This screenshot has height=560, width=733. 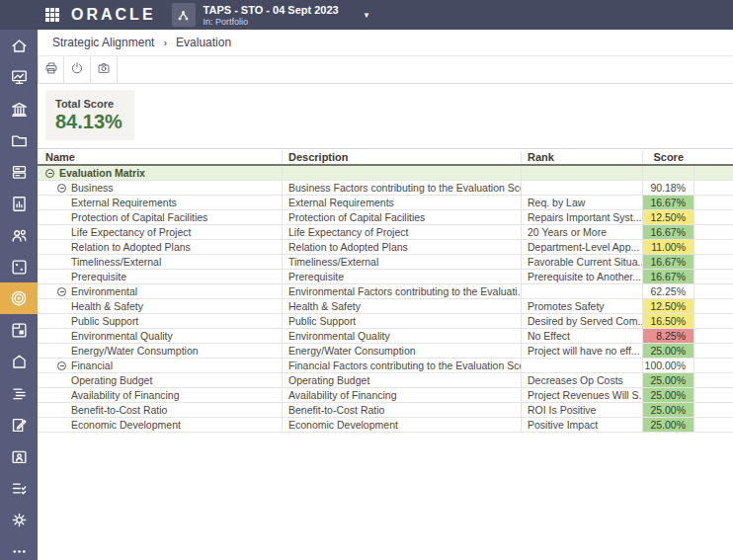 What do you see at coordinates (385, 411) in the screenshot?
I see `table-row: Benefit-to-Cost RatioBenefit-to-Cost Rat…` at bounding box center [385, 411].